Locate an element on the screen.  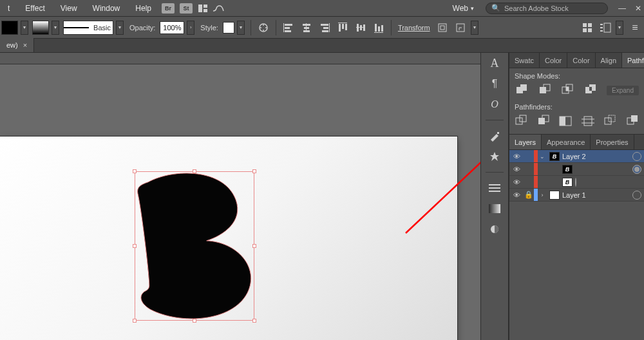
lock-toggle-icon: 🔒 is located at coordinates (529, 194).